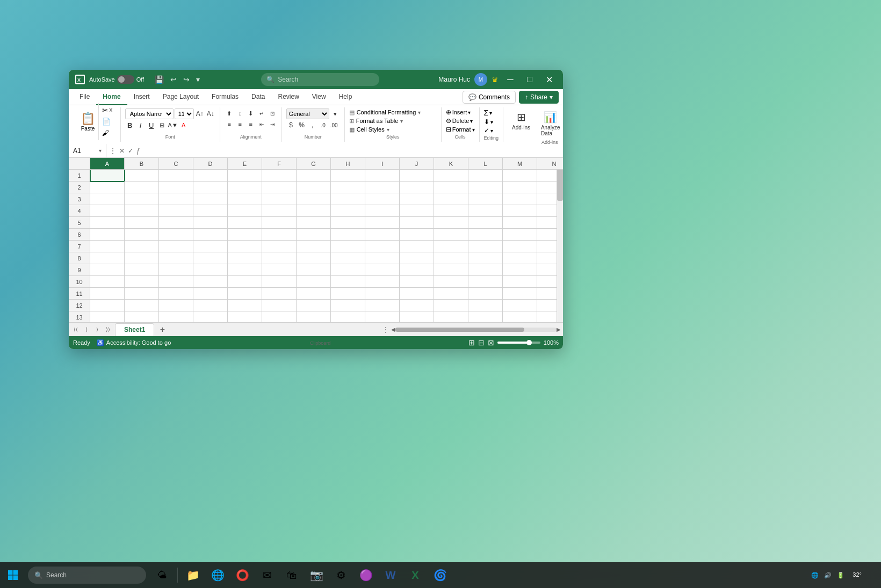 The height and width of the screenshot is (588, 881). I want to click on minimize-button: ─, so click(510, 79).